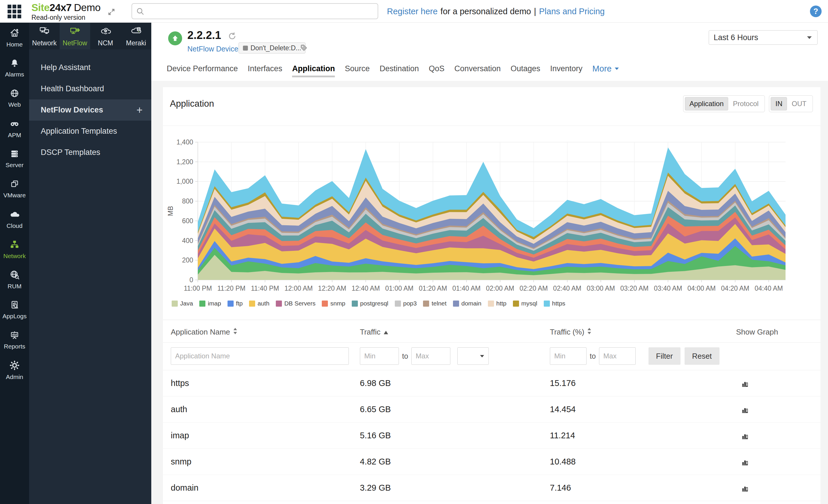  Describe the element at coordinates (15, 280) in the screenshot. I see `sidebar-item-rum: RUM` at that location.